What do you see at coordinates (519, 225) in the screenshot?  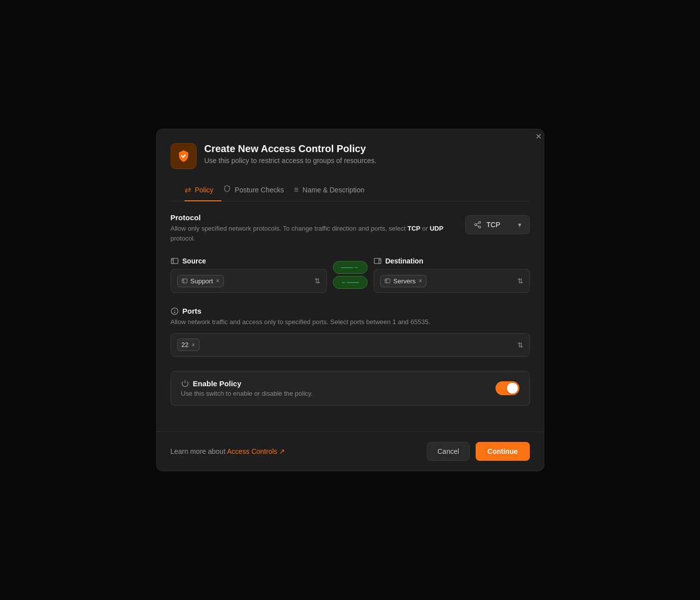 I see `protocol-chevron-icon: ▾` at bounding box center [519, 225].